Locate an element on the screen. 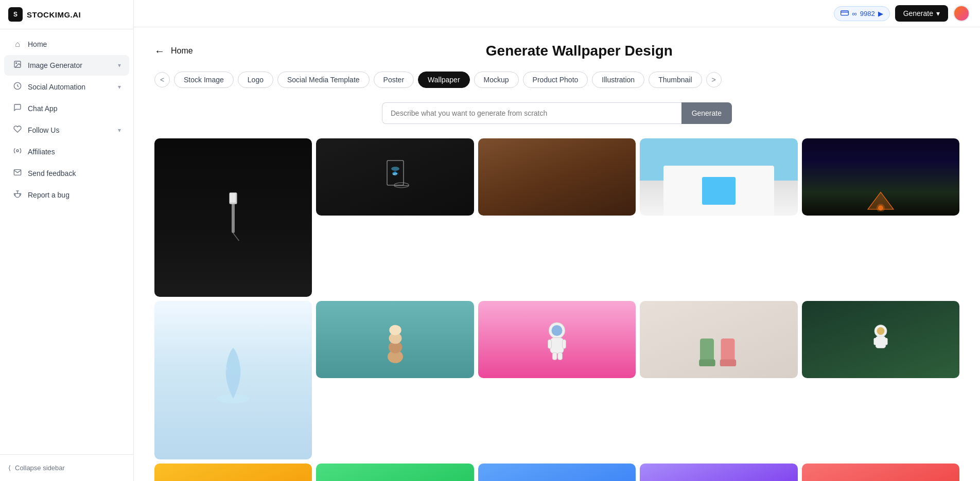  image-cell-green is located at coordinates (395, 472).